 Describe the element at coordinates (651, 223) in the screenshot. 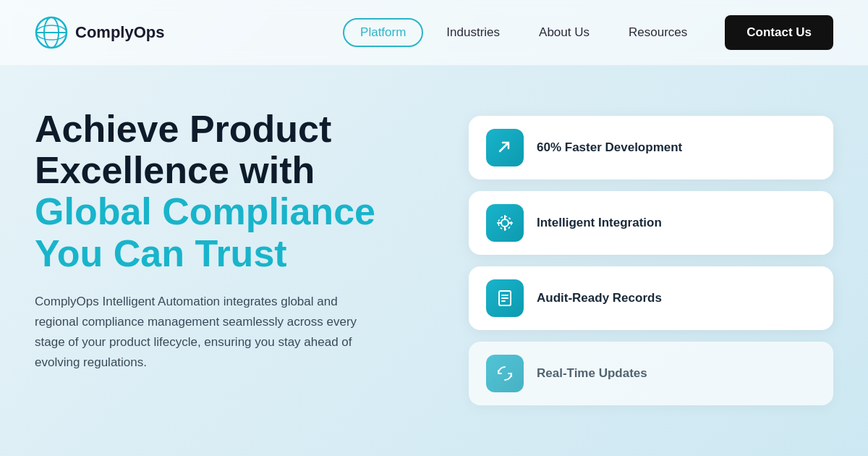

I see `feature-card-2: Intelligent Integration` at that location.